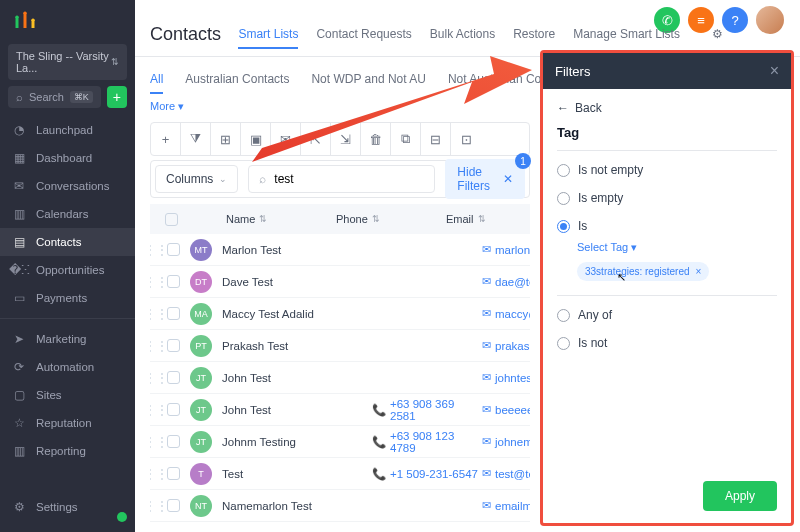 The width and height of the screenshot is (800, 532). Describe the element at coordinates (488, 219) in the screenshot. I see `col-email: Email⇅` at that location.